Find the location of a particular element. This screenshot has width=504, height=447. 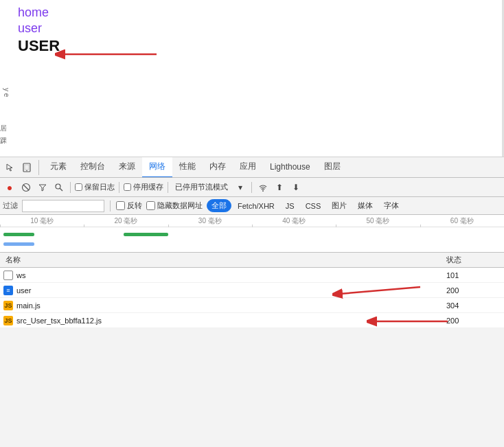

block-button is located at coordinates (26, 187).